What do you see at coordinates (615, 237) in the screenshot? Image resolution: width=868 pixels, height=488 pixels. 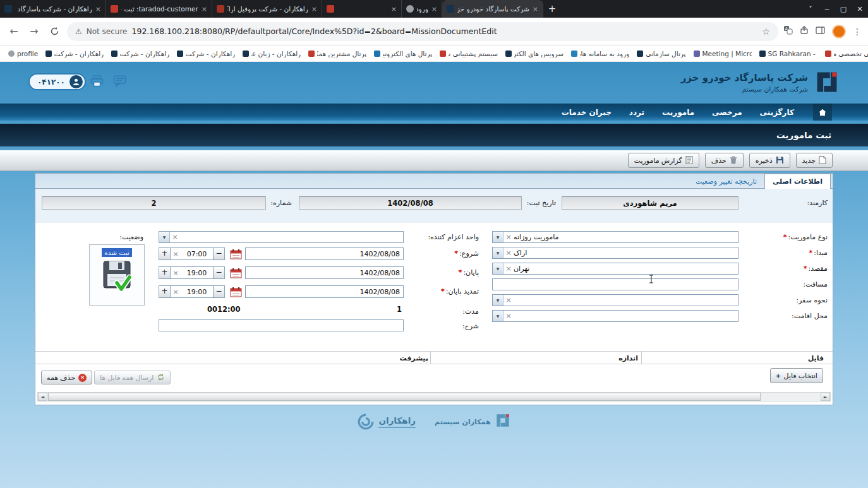 I see `mission-type-combo: ▼ × ماموریت روزانه` at bounding box center [615, 237].